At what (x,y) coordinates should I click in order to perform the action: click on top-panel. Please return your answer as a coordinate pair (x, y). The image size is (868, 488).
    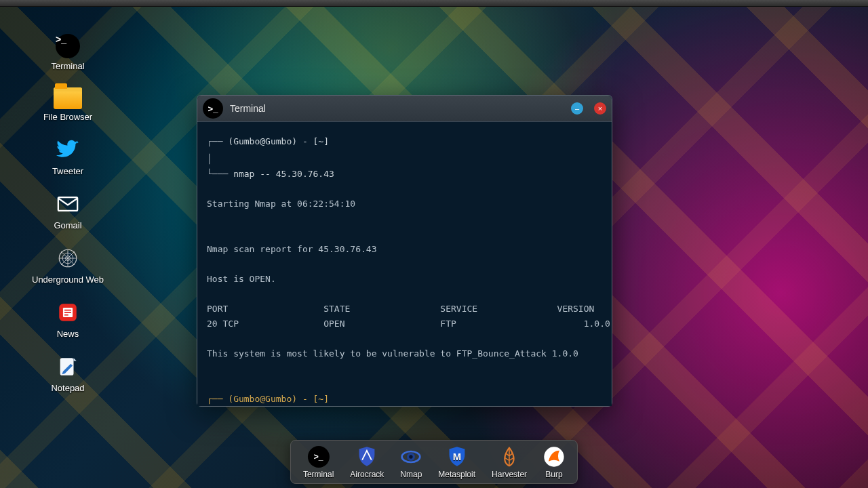
    Looking at the image, I should click on (434, 3).